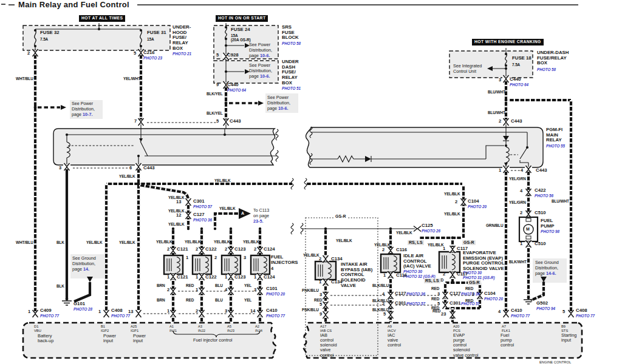 Image resolution: width=622 pixels, height=364 pixels. I want to click on pin-1-c117: 1, so click(444, 249).